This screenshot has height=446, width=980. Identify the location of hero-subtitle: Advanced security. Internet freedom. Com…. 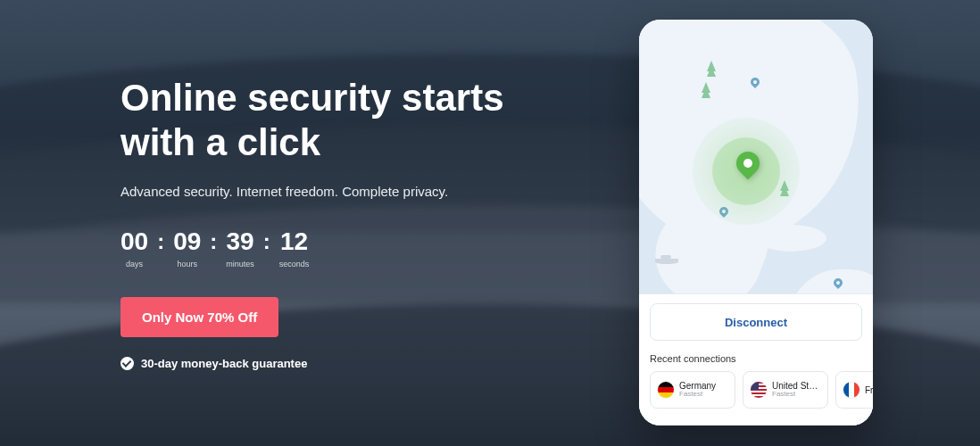
(335, 191).